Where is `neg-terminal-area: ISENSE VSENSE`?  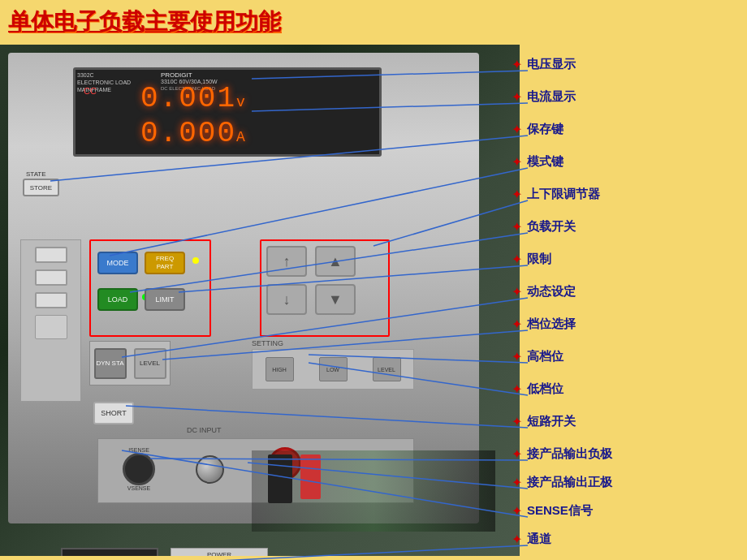
neg-terminal-area: ISENSE VSENSE is located at coordinates (139, 469).